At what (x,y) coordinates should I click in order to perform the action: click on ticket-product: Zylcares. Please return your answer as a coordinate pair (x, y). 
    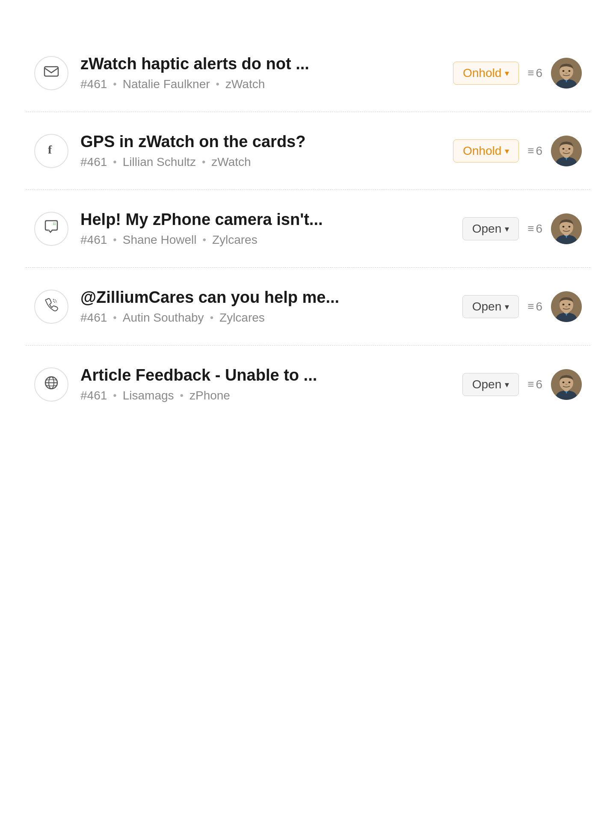
    Looking at the image, I should click on (235, 240).